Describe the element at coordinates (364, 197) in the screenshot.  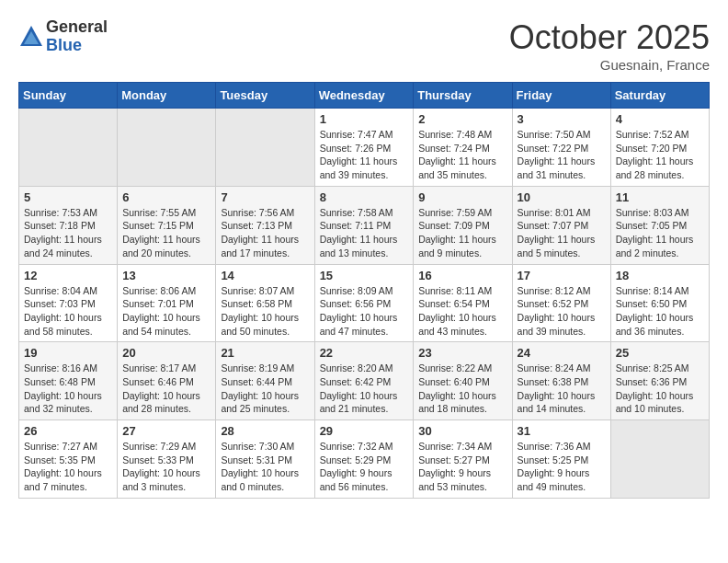
I see `day-number: 8` at that location.